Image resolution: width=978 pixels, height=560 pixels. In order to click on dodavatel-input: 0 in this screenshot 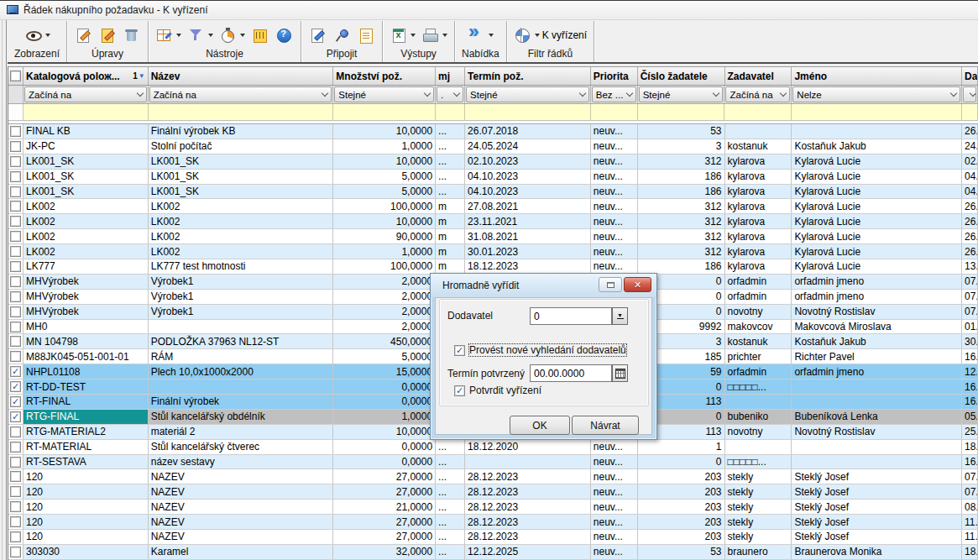, I will do `click(571, 316)`.